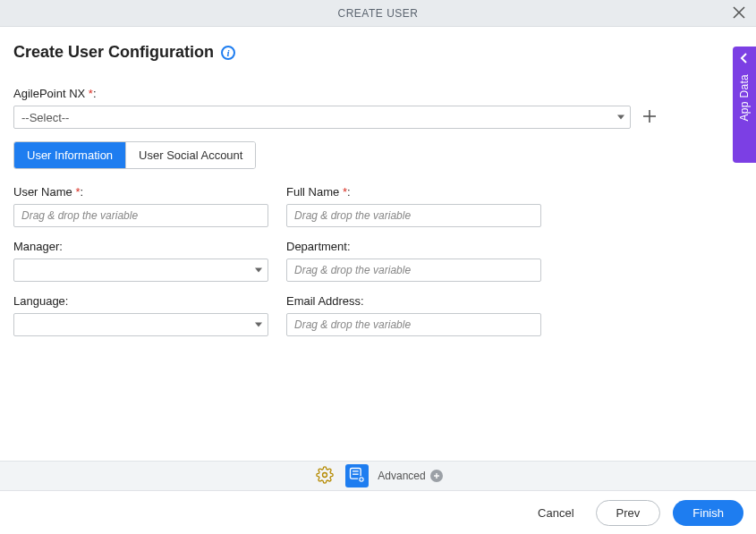  Describe the element at coordinates (43, 191) in the screenshot. I see `username-label-text: User Name` at that location.